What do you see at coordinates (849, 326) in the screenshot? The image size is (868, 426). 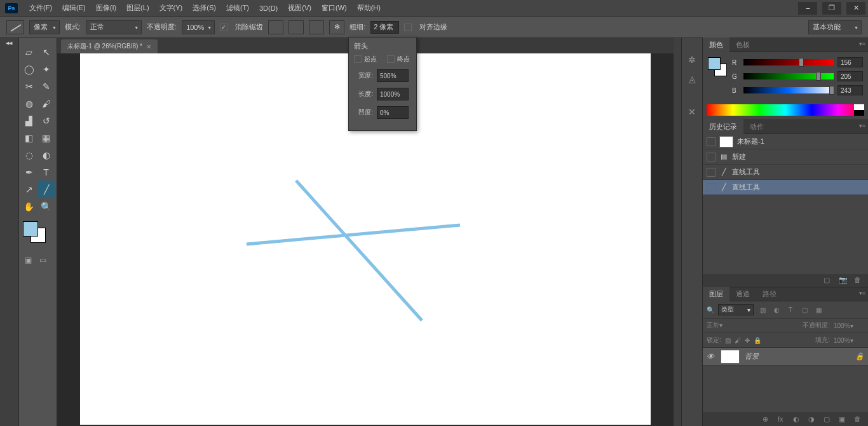 I see `layer-opacity-dropdown: 100%▾` at bounding box center [849, 326].